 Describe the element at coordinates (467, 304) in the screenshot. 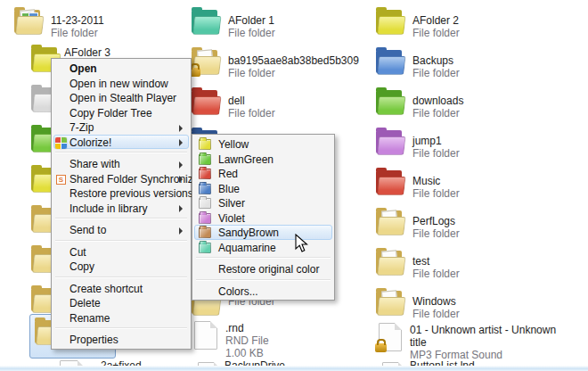

I see `file-tile: Windows File folder` at that location.